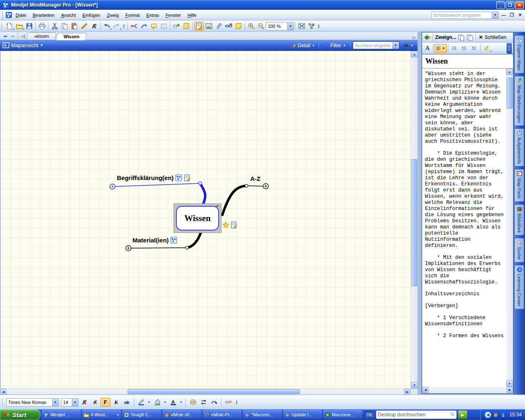 The height and width of the screenshot is (420, 525). What do you see at coordinates (25, 45) in the screenshot?
I see `map-view-title: Mapansicht` at bounding box center [25, 45].